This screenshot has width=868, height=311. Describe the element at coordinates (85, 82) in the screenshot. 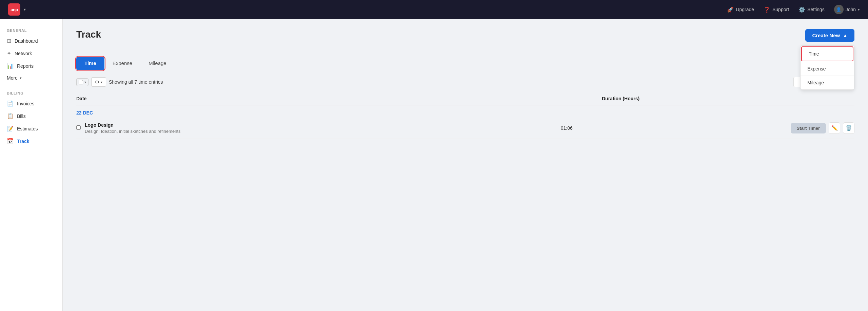

I see `checkbox-dropdown-icon: ▾` at that location.